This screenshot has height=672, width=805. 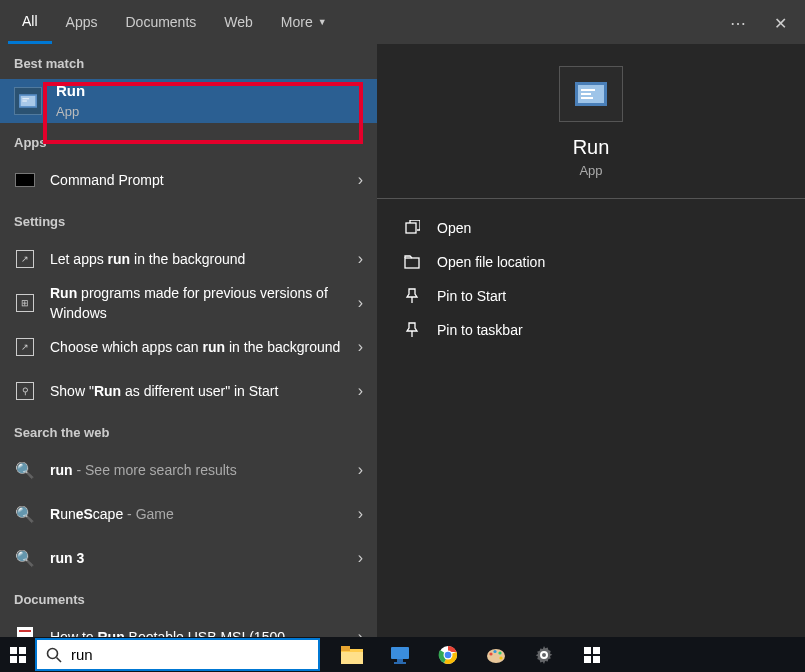 I want to click on result-setting-runas: ⚲ Show "Run as different user" in Start …, so click(x=188, y=391).